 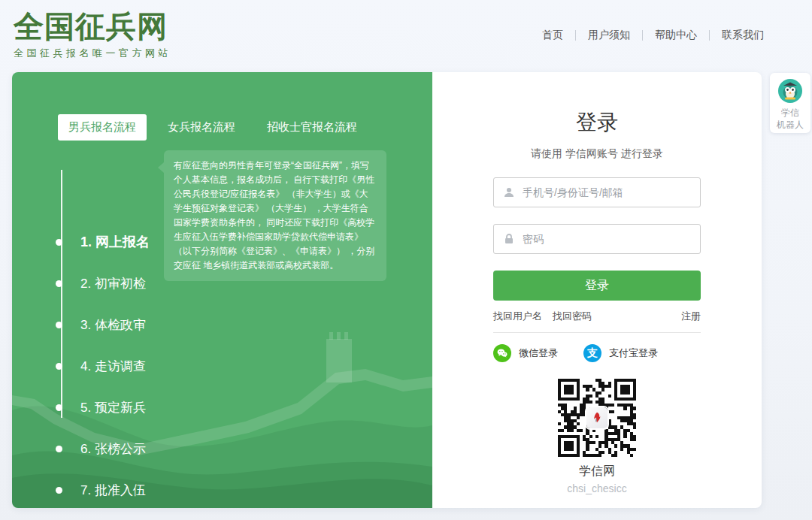 I want to click on login-button: 登录, so click(x=597, y=286).